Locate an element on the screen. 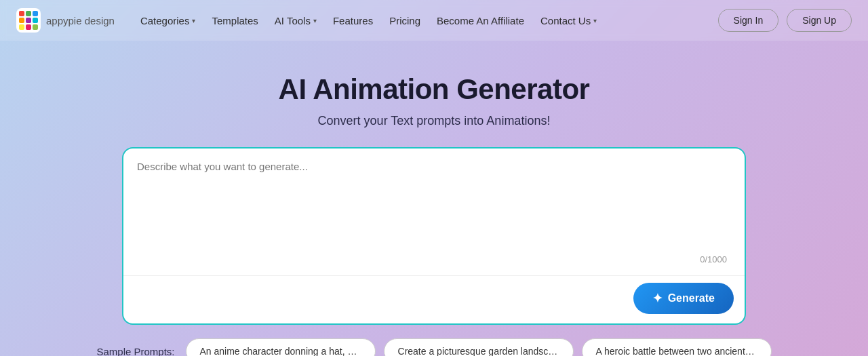 The image size is (868, 356). nav-label-affiliate: Become An Affiliate is located at coordinates (480, 20).